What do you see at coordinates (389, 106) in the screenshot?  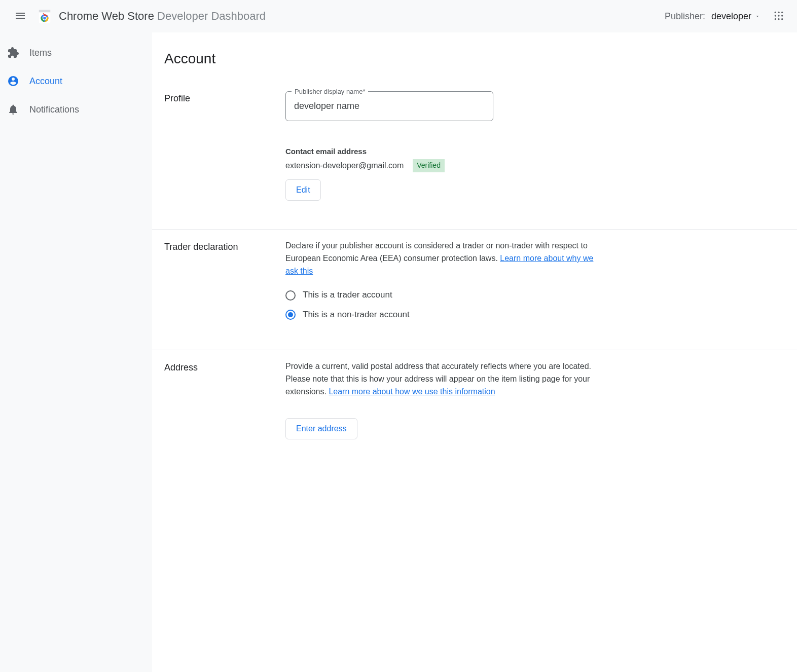 I see `publisher-display-name-field: Publisher display name*` at bounding box center [389, 106].